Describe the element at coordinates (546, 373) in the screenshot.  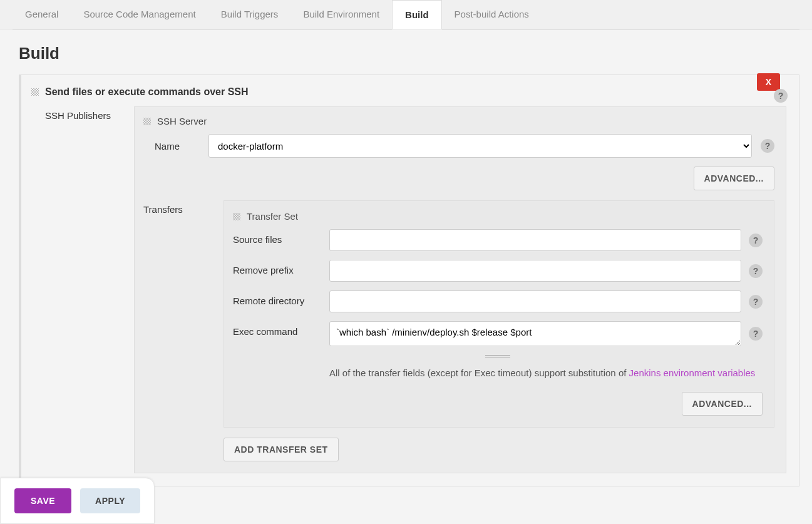
I see `transfer-note: All of the transfer fields (except for E…` at that location.